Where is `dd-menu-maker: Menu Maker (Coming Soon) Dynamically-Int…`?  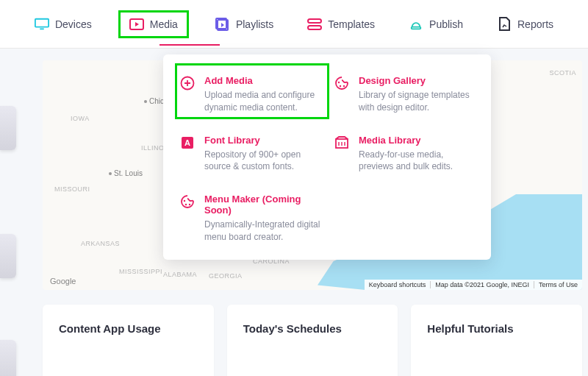 dd-menu-maker: Menu Maker (Coming Soon) Dynamically-Int… is located at coordinates (250, 219).